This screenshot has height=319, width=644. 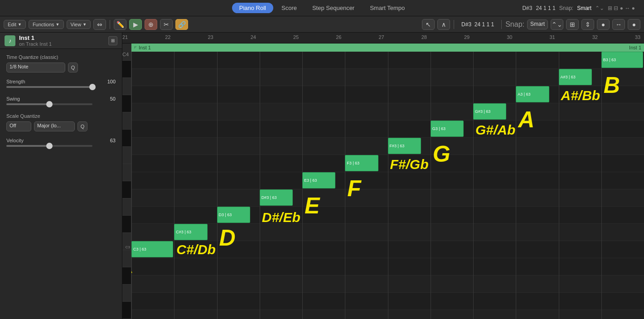 I want to click on piano-key-a2, so click(x=127, y=293).